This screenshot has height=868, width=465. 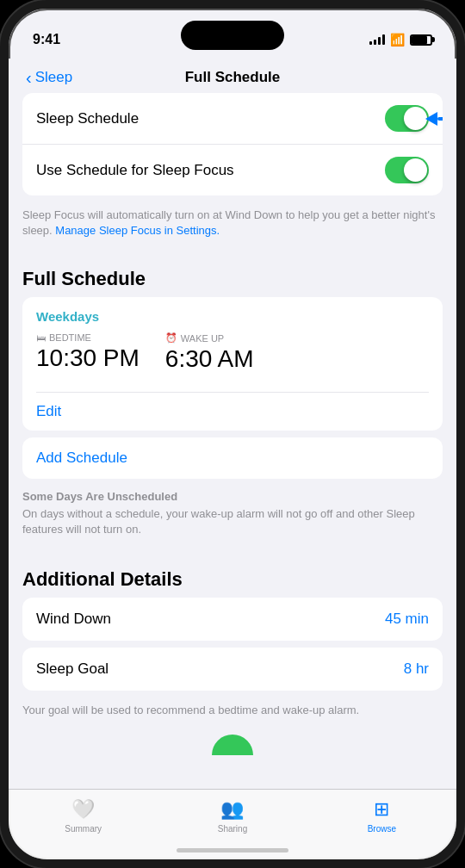 What do you see at coordinates (232, 226) in the screenshot?
I see `helper-text: Sleep Focus will automatically turn on a…` at bounding box center [232, 226].